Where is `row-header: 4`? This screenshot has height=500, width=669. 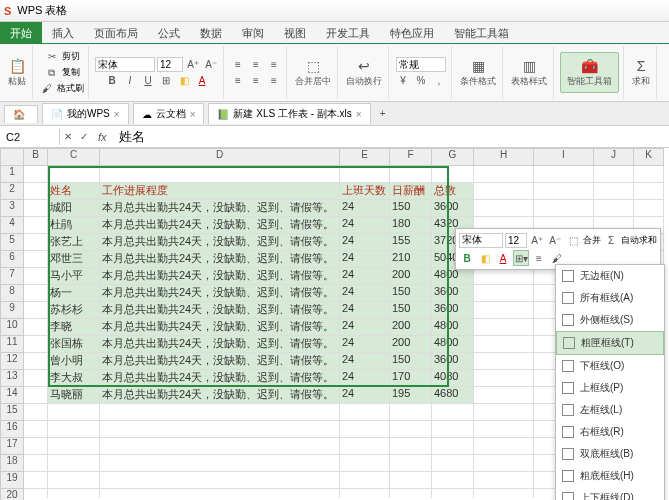 row-header: 4 is located at coordinates (12, 226).